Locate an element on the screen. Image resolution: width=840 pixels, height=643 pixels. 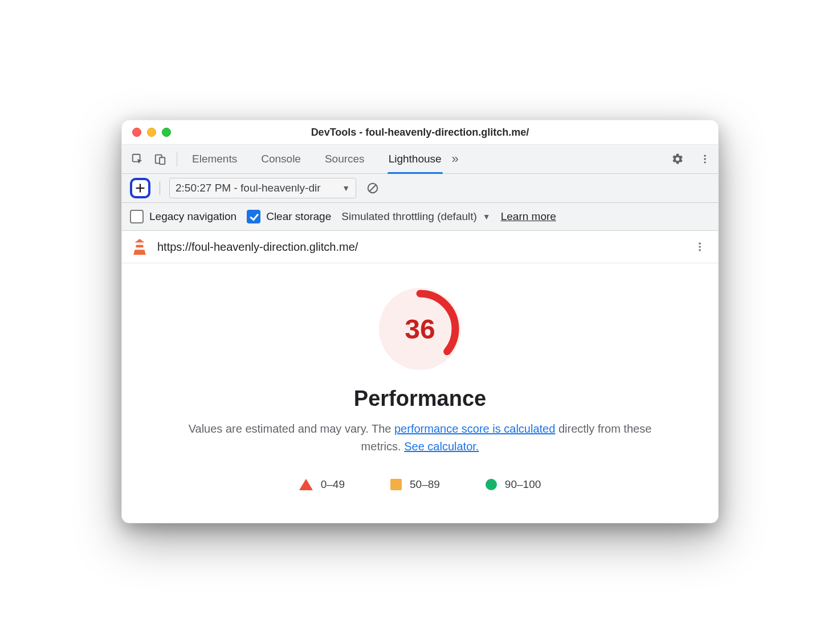
clear-storage-label: Clear storage is located at coordinates (299, 217).